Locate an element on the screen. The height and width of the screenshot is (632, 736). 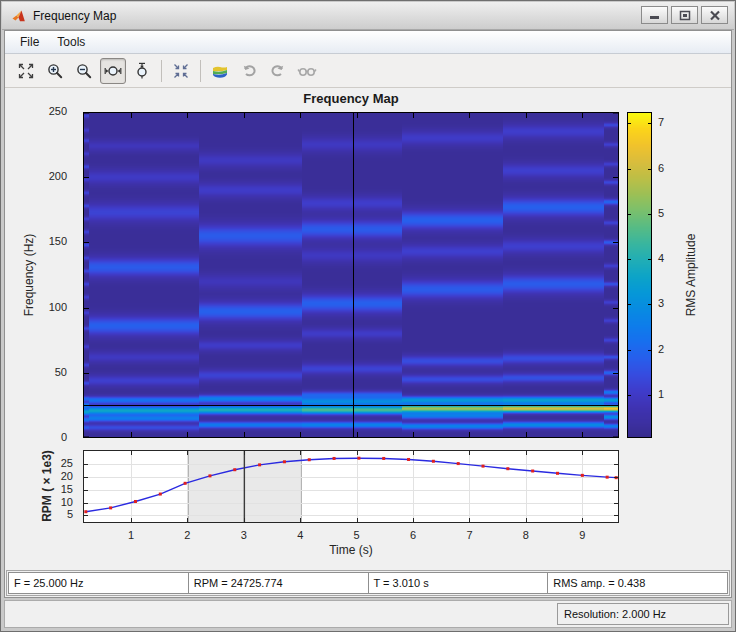
colorbar-tick-label: 6 is located at coordinates (661, 168).